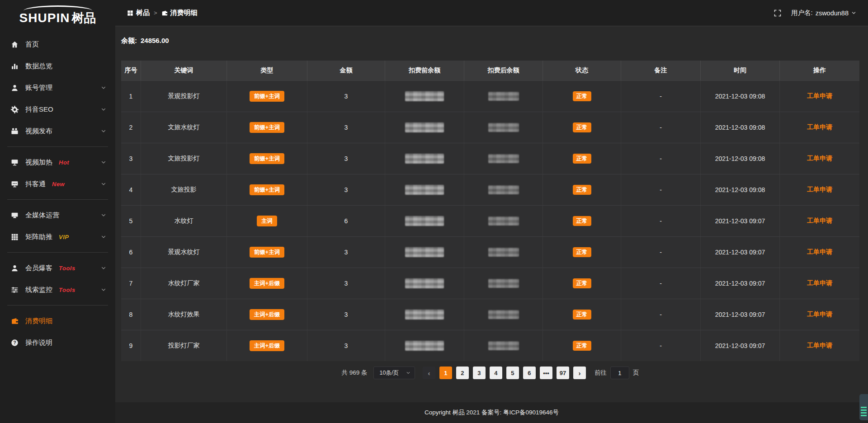 This screenshot has height=423, width=868. I want to click on sidebar-item: ? 操作说明, so click(58, 343).